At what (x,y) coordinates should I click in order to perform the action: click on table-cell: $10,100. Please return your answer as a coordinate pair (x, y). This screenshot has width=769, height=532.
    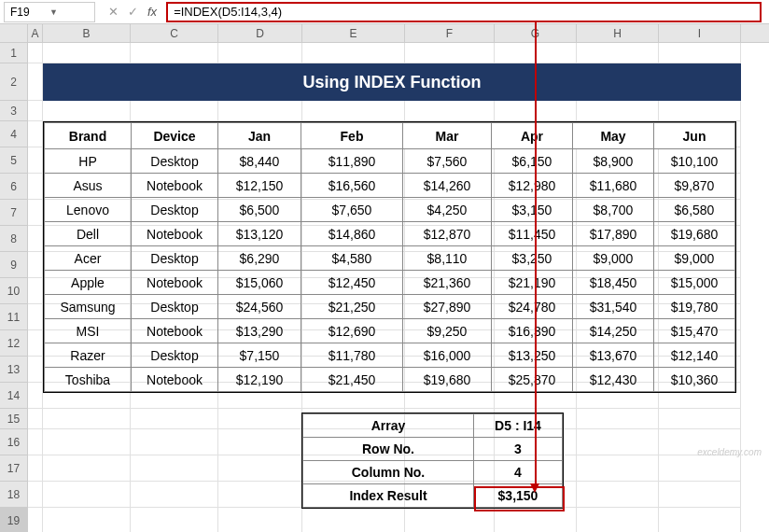
    Looking at the image, I should click on (694, 161).